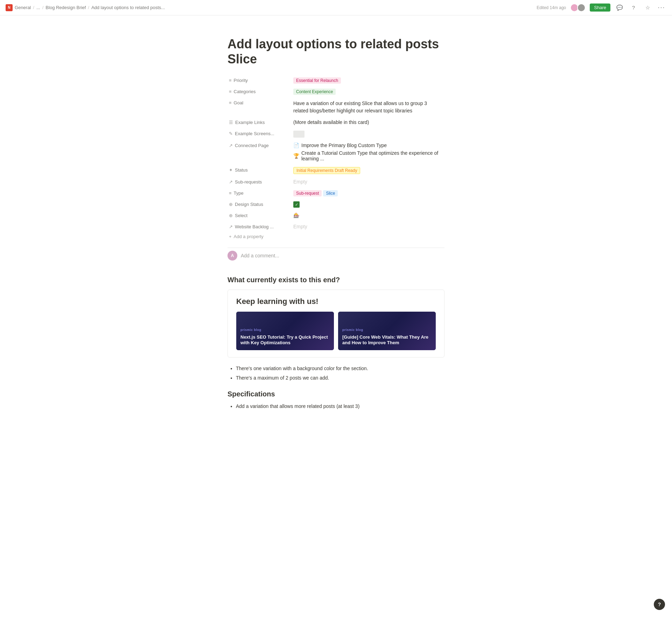 Image resolution: width=672 pixels, height=617 pixels. I want to click on property-website-backlog: ↗ Website Backlog ... Empty, so click(336, 227).